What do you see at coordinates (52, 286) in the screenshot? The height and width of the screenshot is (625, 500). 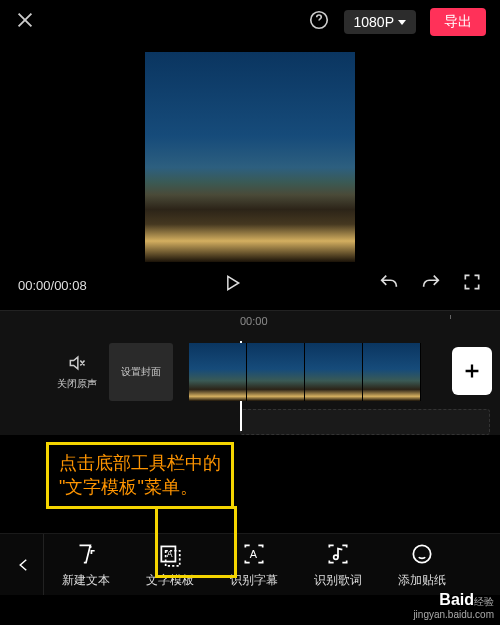 I see `time-display: 00:00/00:08` at bounding box center [52, 286].